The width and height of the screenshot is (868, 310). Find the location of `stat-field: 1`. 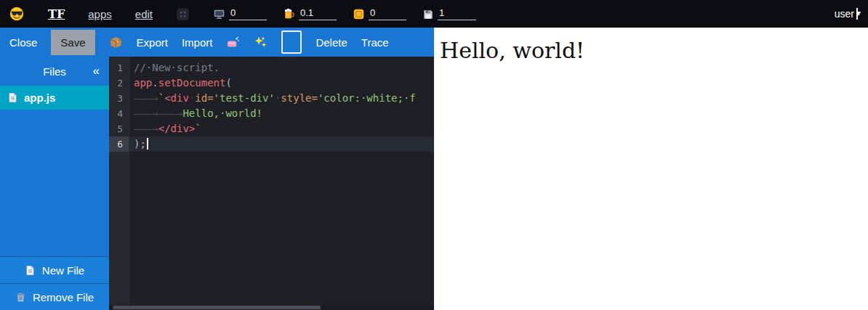

stat-field: 1 is located at coordinates (449, 14).